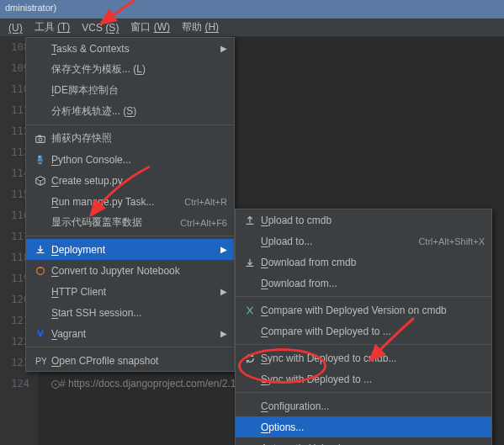 Image resolution: width=504 pixels, height=445 pixels. Describe the element at coordinates (205, 202) in the screenshot. I see `shortcut: Ctrl+Alt+R` at that location.